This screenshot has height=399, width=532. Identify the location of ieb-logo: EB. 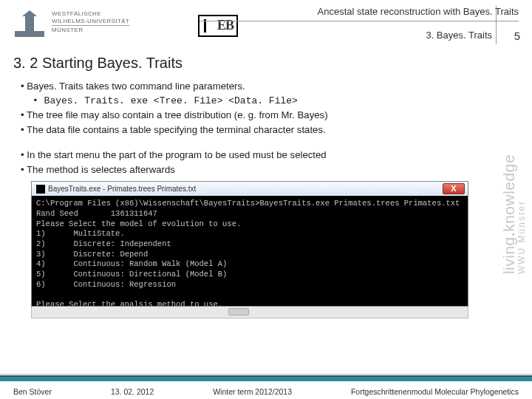
(218, 26).